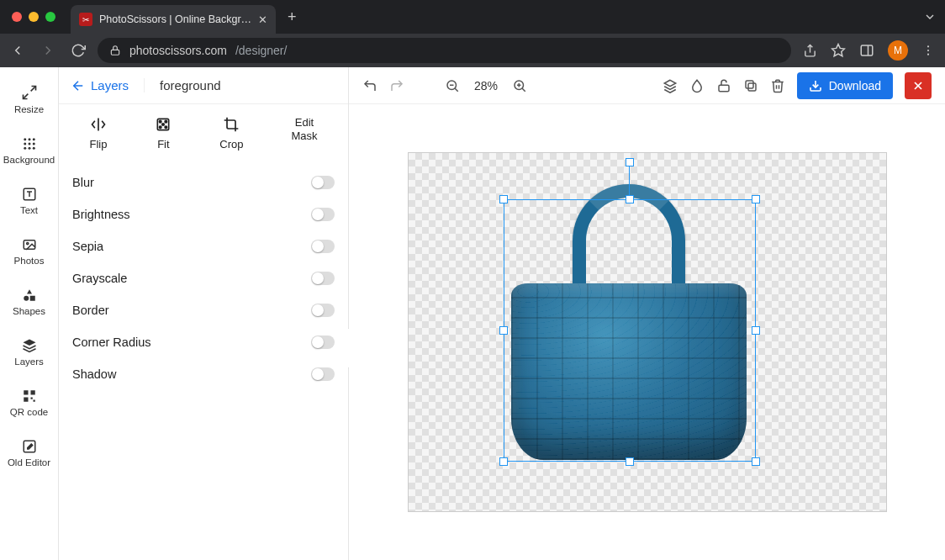  What do you see at coordinates (99, 86) in the screenshot?
I see `back-to-layers-button: Layers` at bounding box center [99, 86].